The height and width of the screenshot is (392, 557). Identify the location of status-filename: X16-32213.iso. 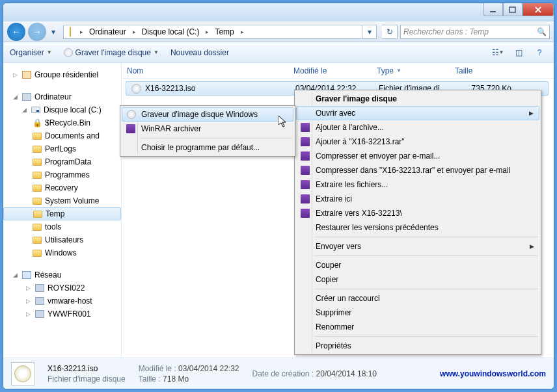
(87, 369).